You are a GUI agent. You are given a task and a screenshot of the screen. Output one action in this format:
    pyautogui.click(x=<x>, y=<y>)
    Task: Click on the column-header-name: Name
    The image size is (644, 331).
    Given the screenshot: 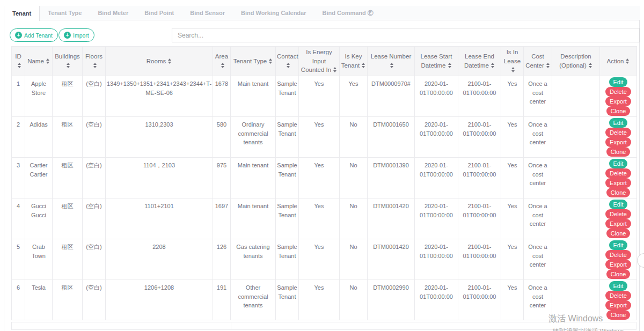 What is the action you would take?
    pyautogui.click(x=39, y=61)
    